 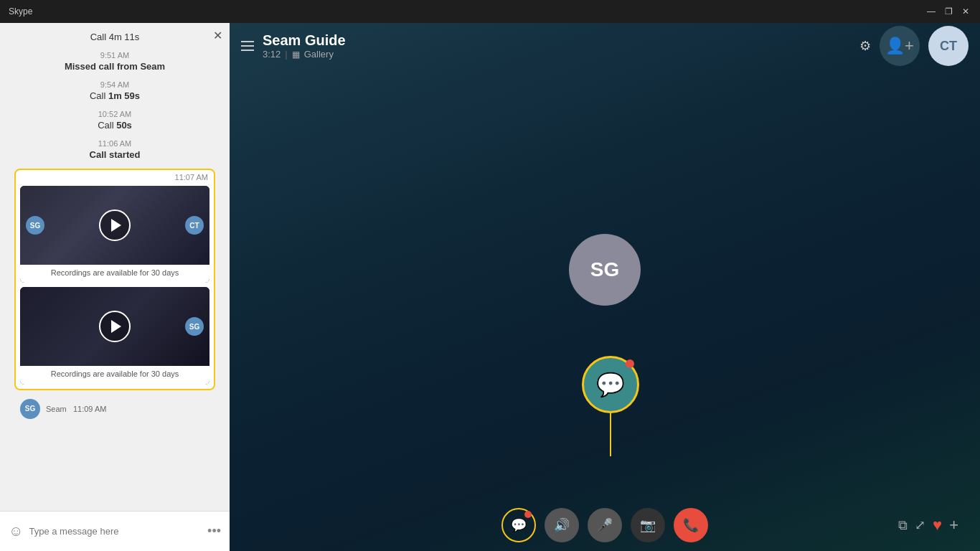 What do you see at coordinates (271, 55) in the screenshot?
I see `call-duration: 3:12` at bounding box center [271, 55].